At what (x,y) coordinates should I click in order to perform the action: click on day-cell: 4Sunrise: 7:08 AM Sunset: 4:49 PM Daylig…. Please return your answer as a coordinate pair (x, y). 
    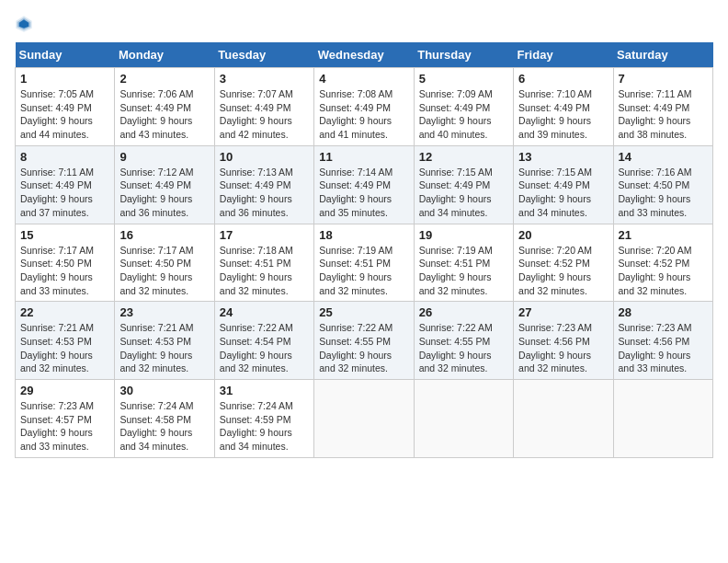
    Looking at the image, I should click on (364, 107).